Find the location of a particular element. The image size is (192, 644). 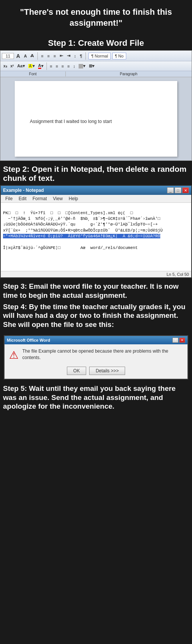

divider2 is located at coordinates (85, 56).